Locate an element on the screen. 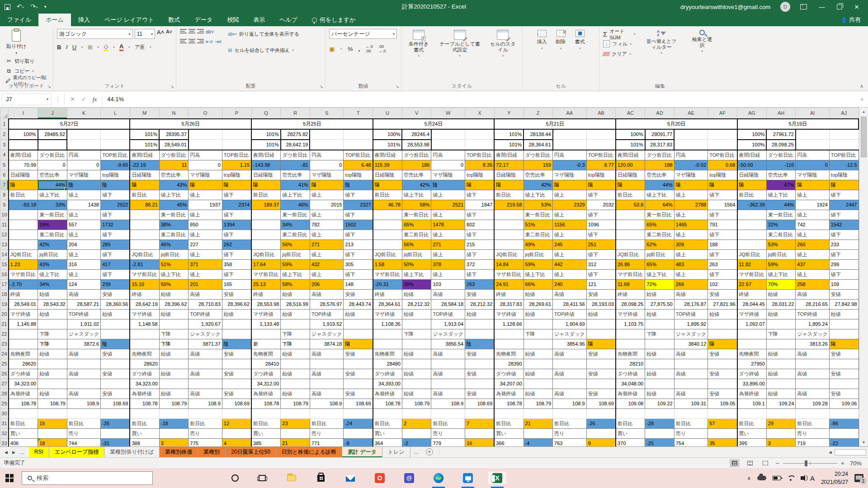 The width and height of the screenshot is (868, 488). name-box: J7▾ is located at coordinates (27, 99).